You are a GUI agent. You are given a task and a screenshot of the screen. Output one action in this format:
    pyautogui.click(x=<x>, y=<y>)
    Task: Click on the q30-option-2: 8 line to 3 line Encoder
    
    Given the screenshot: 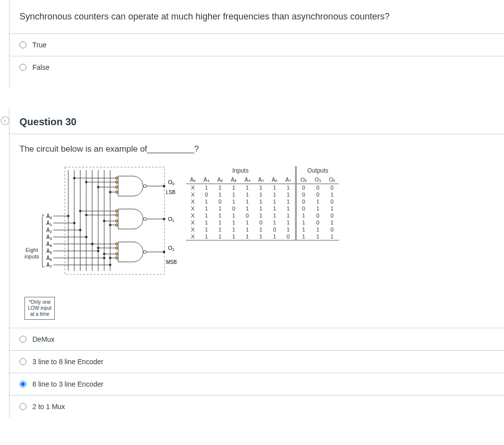 What is the action you would take?
    pyautogui.click(x=257, y=384)
    